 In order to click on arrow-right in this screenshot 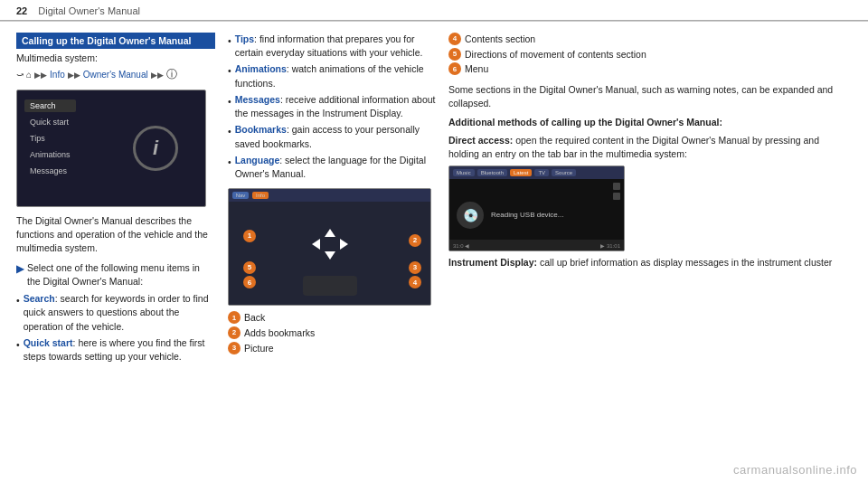, I will do `click(344, 244)`.